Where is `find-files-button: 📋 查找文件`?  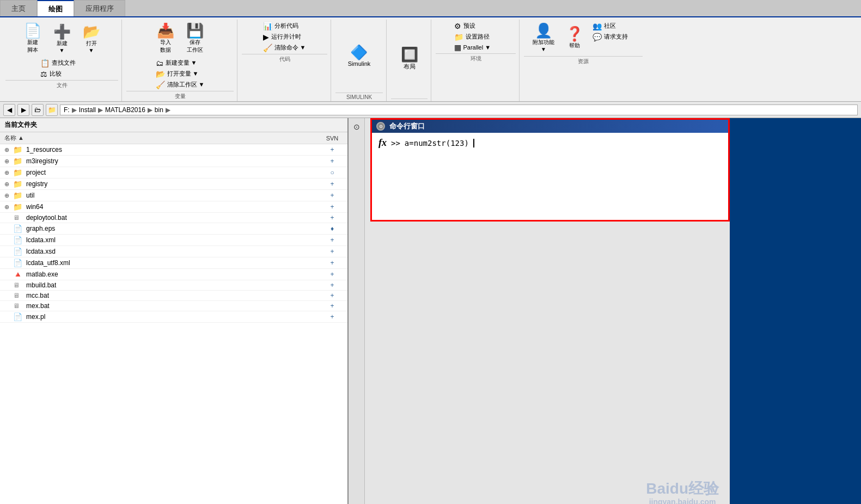
find-files-button: 📋 查找文件 is located at coordinates (62, 63).